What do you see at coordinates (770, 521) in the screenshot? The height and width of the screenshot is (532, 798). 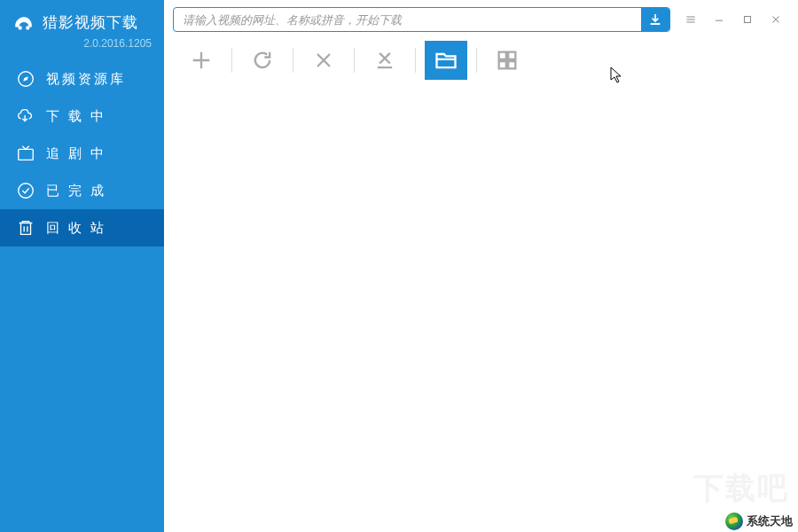 I see `watermark-label: 系统天地` at bounding box center [770, 521].